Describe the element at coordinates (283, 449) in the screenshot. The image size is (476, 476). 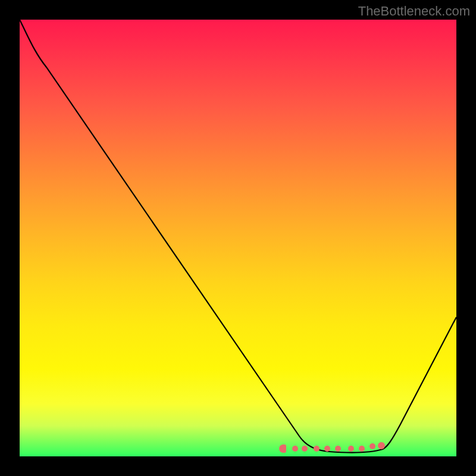
I see `optimal-range-start-icon` at that location.